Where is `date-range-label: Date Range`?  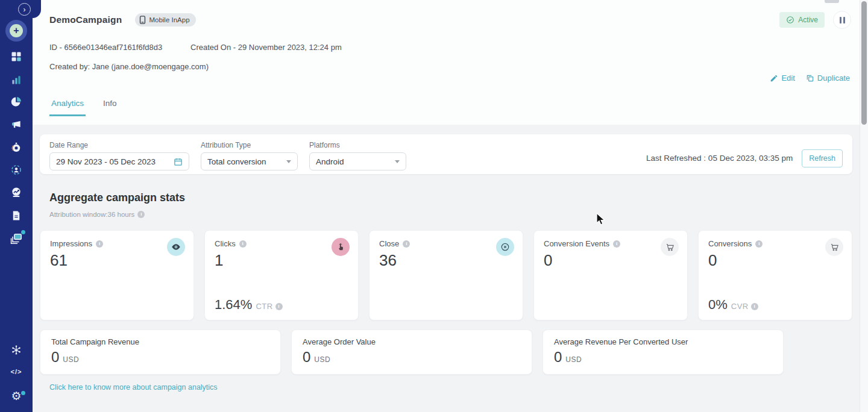 date-range-label: Date Range is located at coordinates (119, 145).